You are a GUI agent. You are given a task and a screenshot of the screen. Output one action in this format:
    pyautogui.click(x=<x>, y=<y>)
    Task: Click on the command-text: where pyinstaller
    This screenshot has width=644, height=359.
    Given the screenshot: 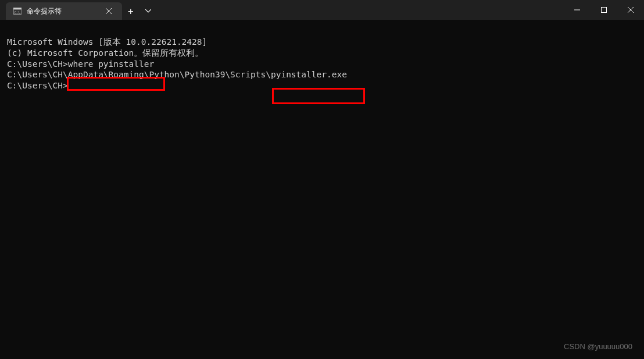 What is the action you would take?
    pyautogui.click(x=111, y=64)
    